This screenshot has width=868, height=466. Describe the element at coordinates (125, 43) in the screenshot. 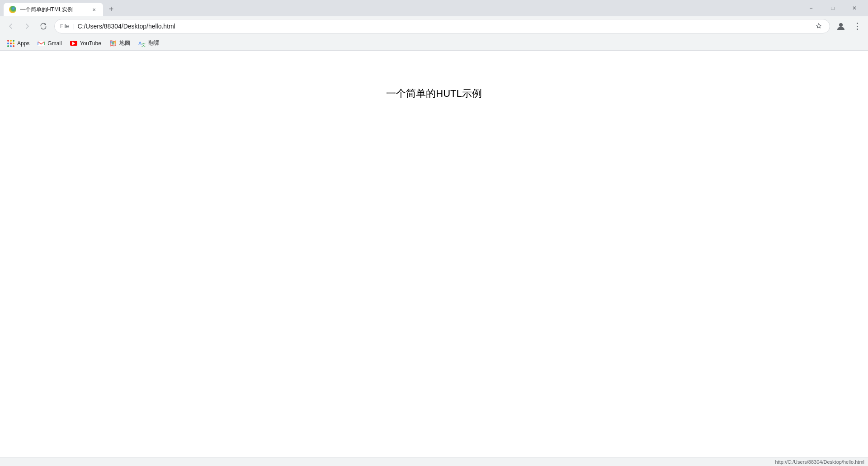

I see `bookmark-maps-label: 地圖` at that location.